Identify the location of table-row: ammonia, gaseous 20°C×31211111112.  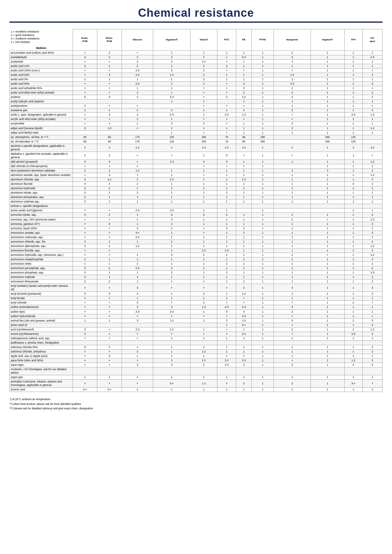
(196, 224).